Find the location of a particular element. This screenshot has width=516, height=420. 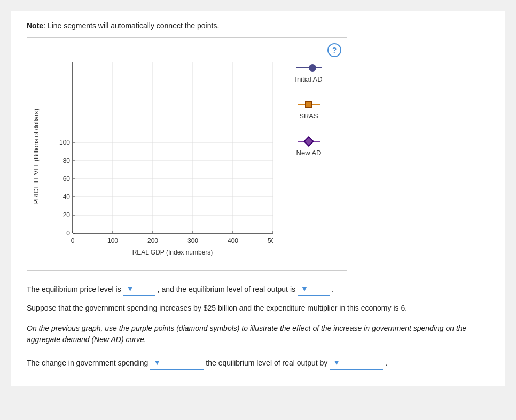

note-bold: Note is located at coordinates (35, 26).